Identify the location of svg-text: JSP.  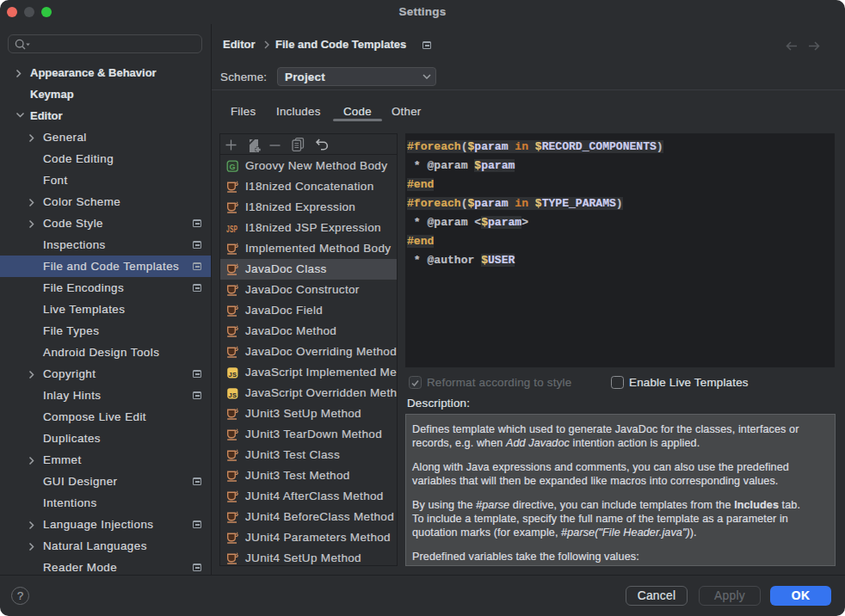
(232, 229).